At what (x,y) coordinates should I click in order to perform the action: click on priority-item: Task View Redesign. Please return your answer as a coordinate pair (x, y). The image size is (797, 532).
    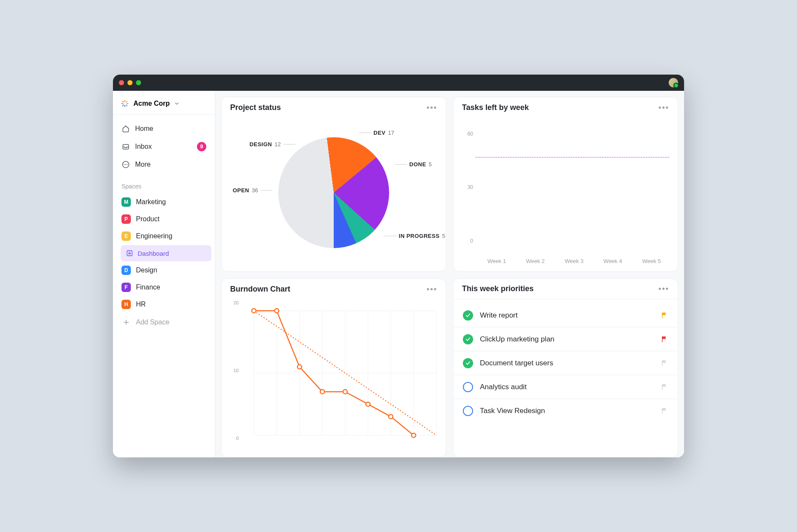
    Looking at the image, I should click on (566, 411).